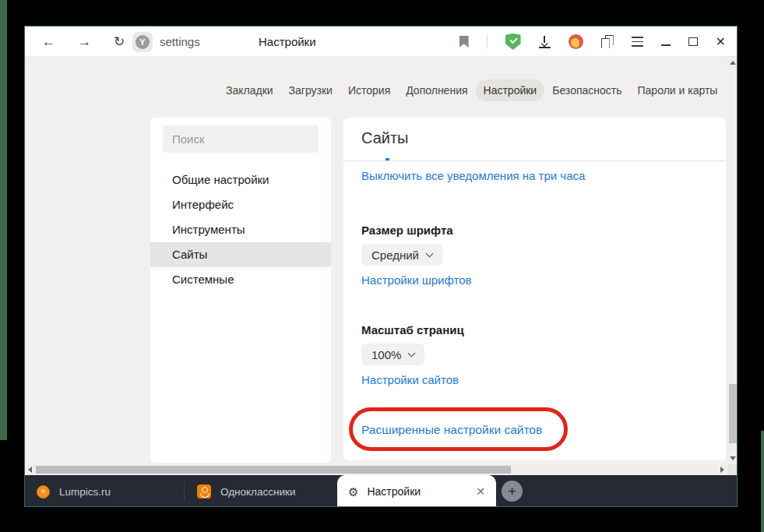  Describe the element at coordinates (762, 481) in the screenshot. I see `desktop-edge-right` at that location.